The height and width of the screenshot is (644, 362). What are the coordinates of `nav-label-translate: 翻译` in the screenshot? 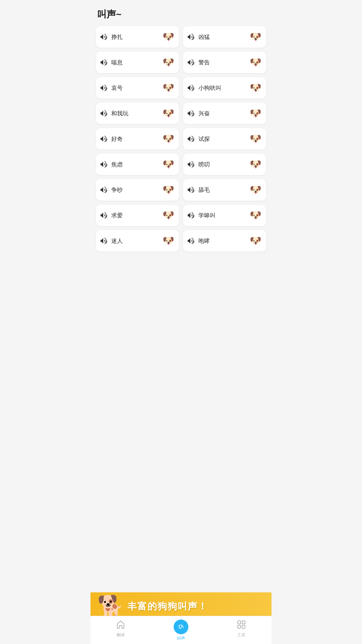 It's located at (121, 635).